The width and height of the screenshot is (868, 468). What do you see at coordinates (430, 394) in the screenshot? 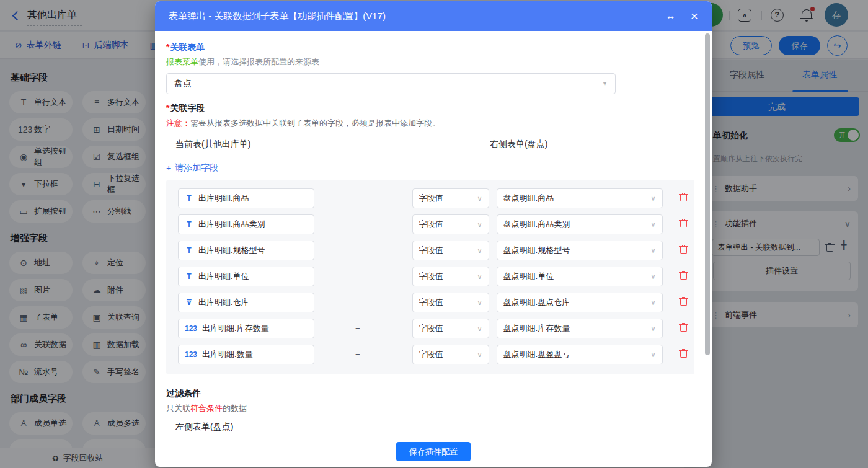
I see `filter-condition-label: 过滤条件` at bounding box center [430, 394].